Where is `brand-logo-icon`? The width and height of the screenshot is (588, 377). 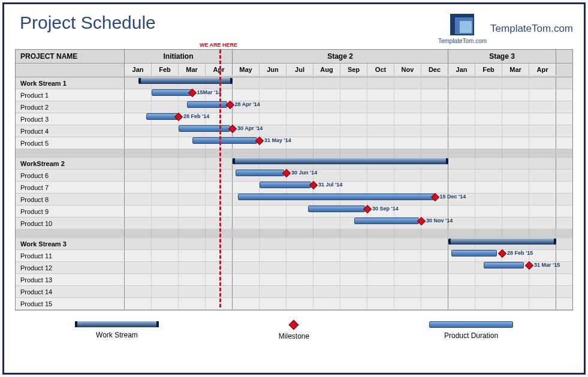 brand-logo-icon is located at coordinates (462, 25).